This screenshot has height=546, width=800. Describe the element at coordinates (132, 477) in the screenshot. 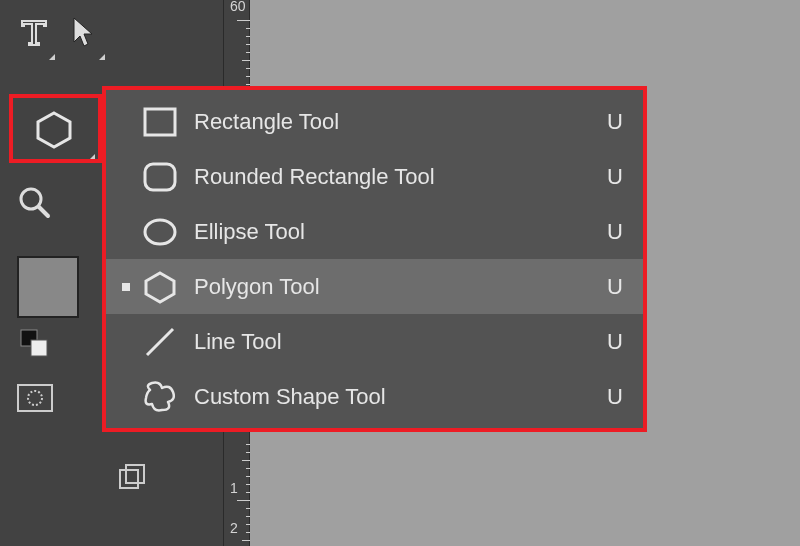

I see `artboard-tool` at that location.